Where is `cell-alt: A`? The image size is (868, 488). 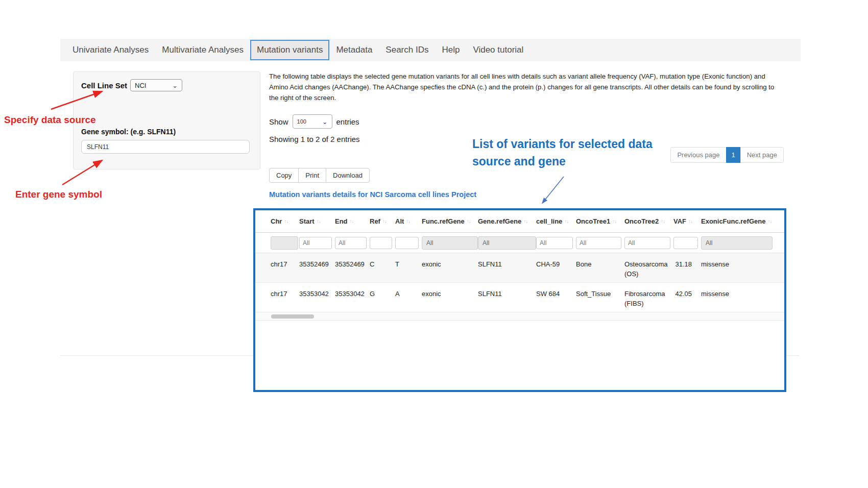 cell-alt: A is located at coordinates (408, 297).